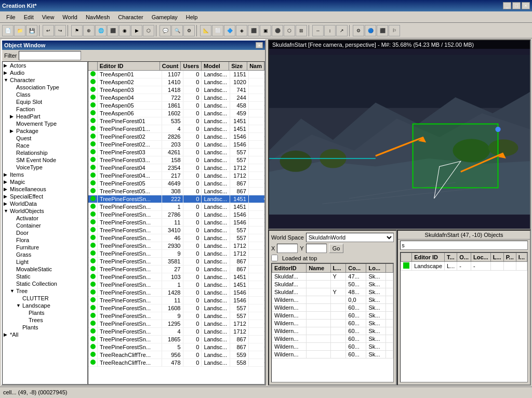 The height and width of the screenshot is (398, 532). Describe the element at coordinates (238, 66) in the screenshot. I see `list-col-size: Size` at that location.